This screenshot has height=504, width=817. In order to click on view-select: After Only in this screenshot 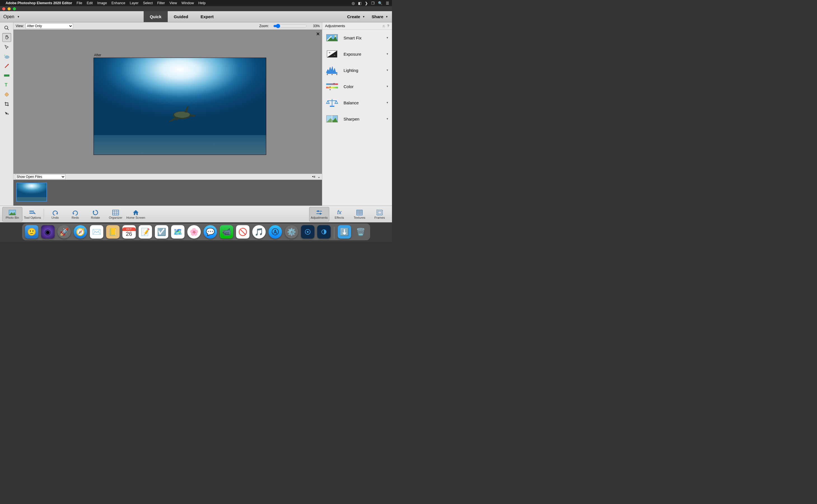, I will do `click(49, 26)`.